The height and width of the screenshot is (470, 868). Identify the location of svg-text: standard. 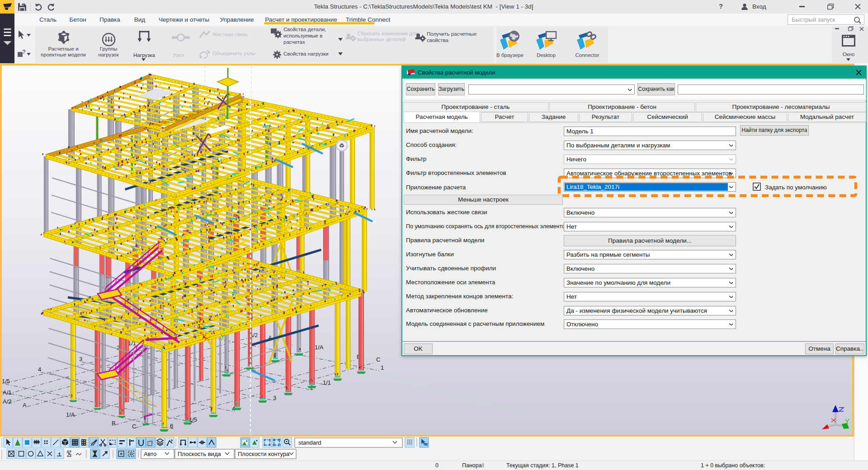
(310, 443).